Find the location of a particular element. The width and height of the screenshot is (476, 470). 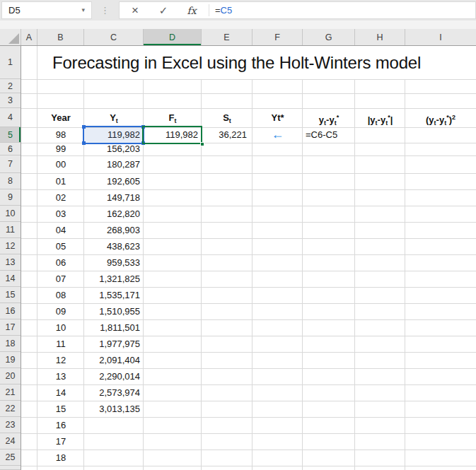

row-header-12: 12 is located at coordinates (10, 246).